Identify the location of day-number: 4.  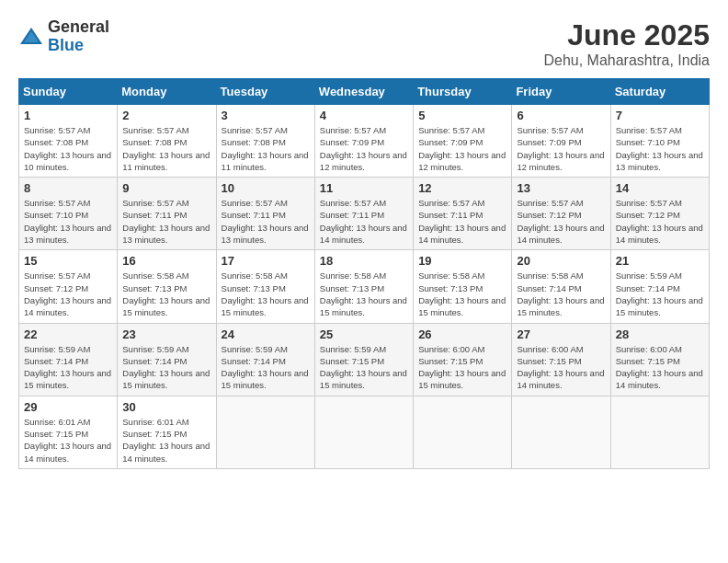
(364, 116).